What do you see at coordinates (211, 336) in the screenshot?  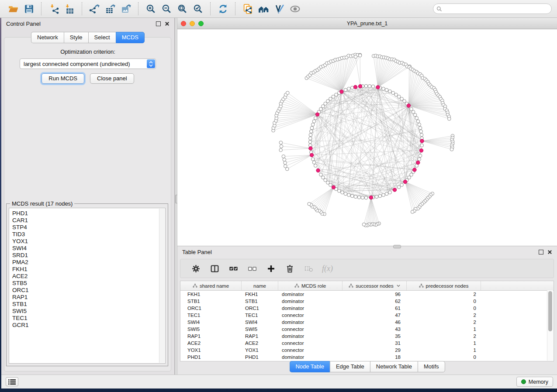 I see `cell-shared-name: RAP1` at bounding box center [211, 336].